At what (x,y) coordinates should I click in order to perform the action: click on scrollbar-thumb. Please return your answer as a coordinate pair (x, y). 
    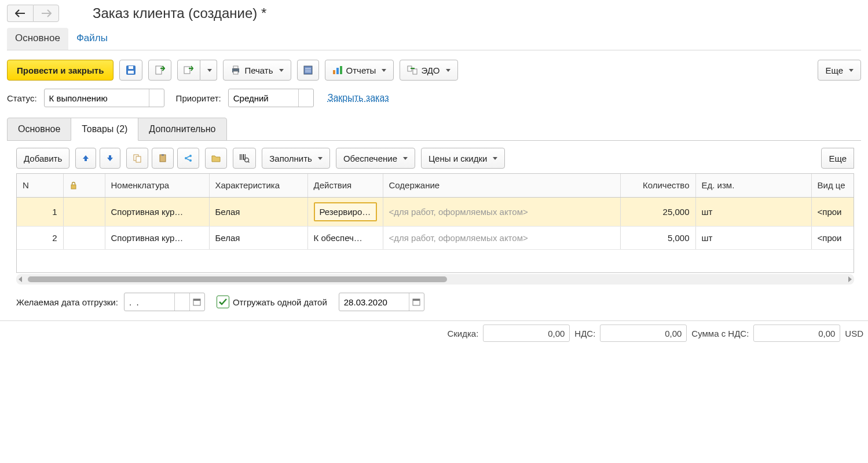
    Looking at the image, I should click on (237, 279).